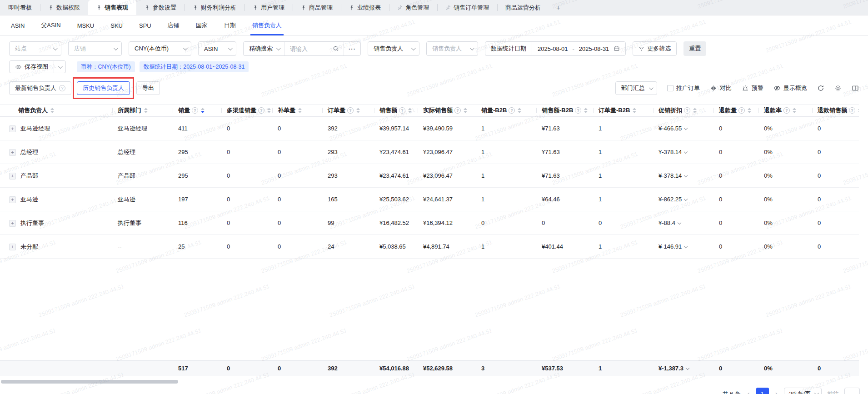  Describe the element at coordinates (215, 7) in the screenshot. I see `top-tab-4: 财务利润分析` at that location.